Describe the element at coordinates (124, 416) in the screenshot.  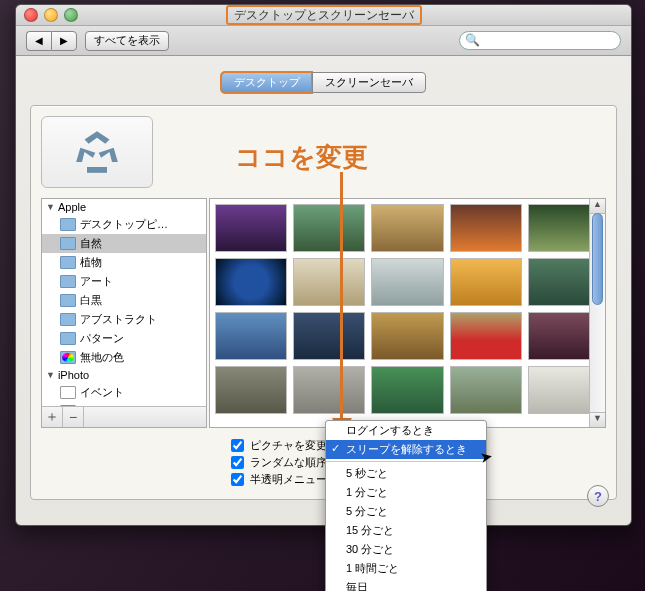
I see `sidebar-footer: ＋ −` at that location.